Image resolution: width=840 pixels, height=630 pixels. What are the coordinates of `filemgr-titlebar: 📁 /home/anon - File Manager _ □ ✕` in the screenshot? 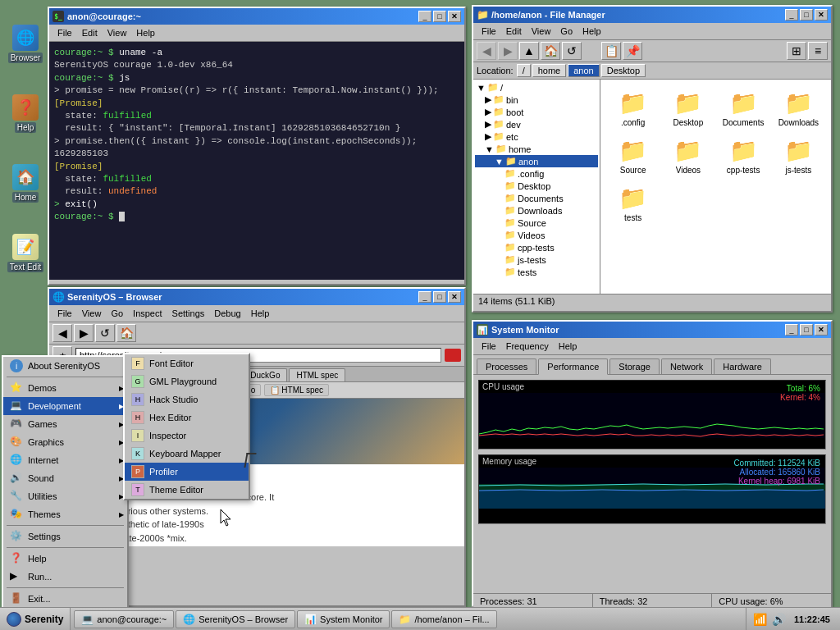 It's located at (652, 15).